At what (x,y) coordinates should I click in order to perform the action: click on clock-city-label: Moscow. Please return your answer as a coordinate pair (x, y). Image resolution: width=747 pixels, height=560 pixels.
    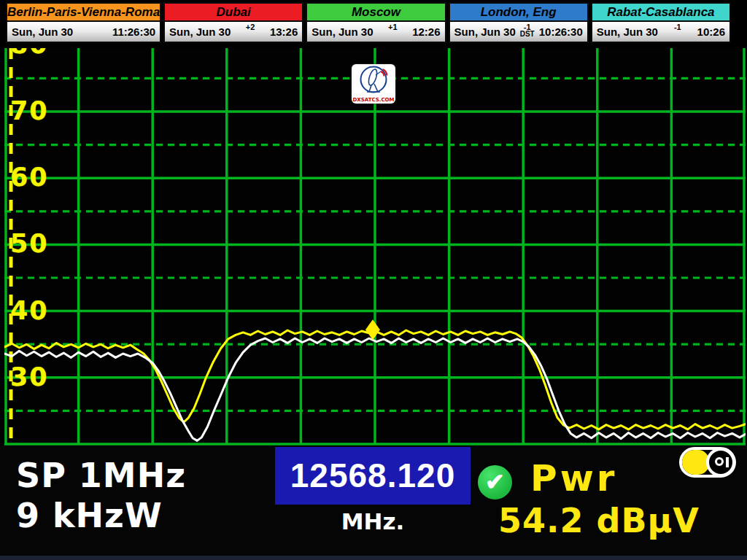
    Looking at the image, I should click on (376, 12).